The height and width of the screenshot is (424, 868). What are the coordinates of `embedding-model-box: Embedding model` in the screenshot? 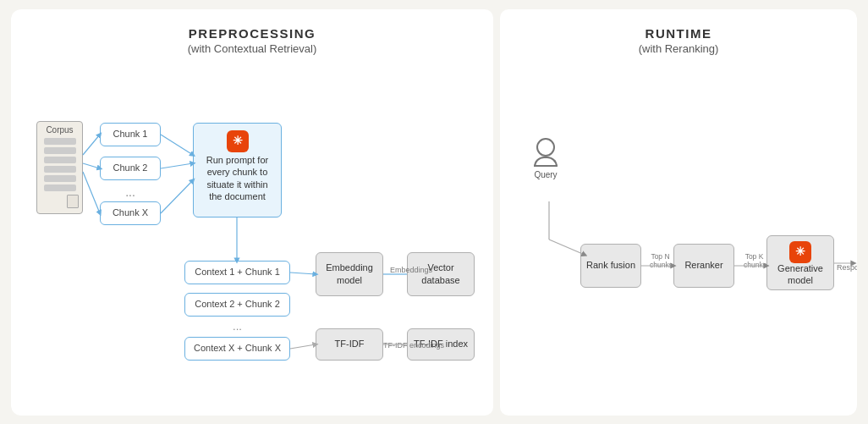 It's located at (349, 274).